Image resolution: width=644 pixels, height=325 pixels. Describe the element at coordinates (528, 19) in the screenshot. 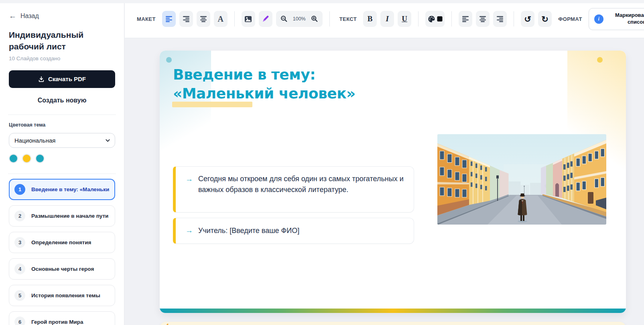

I see `undo-button: ↺` at that location.